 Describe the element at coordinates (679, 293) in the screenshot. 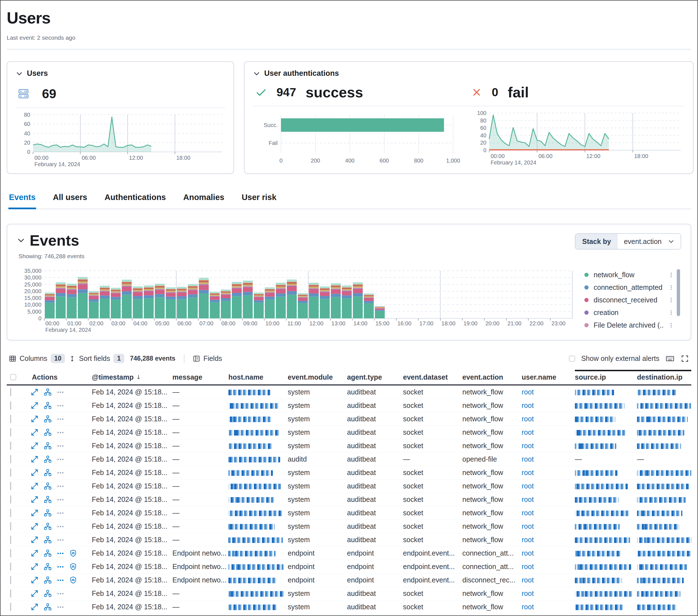

I see `legend-scrollbar` at that location.